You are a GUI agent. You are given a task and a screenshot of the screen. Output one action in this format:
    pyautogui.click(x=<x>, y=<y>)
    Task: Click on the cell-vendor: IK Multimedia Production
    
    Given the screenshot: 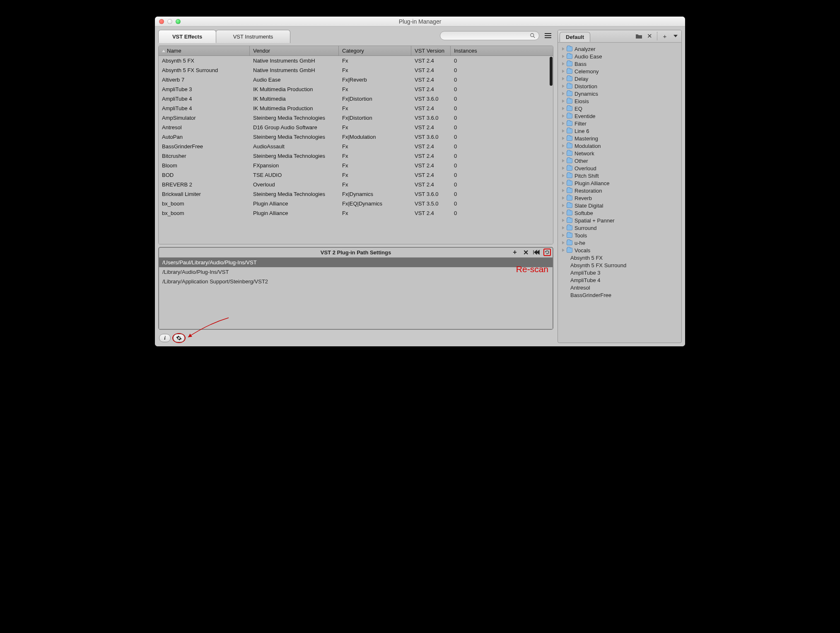 What is the action you would take?
    pyautogui.click(x=294, y=109)
    